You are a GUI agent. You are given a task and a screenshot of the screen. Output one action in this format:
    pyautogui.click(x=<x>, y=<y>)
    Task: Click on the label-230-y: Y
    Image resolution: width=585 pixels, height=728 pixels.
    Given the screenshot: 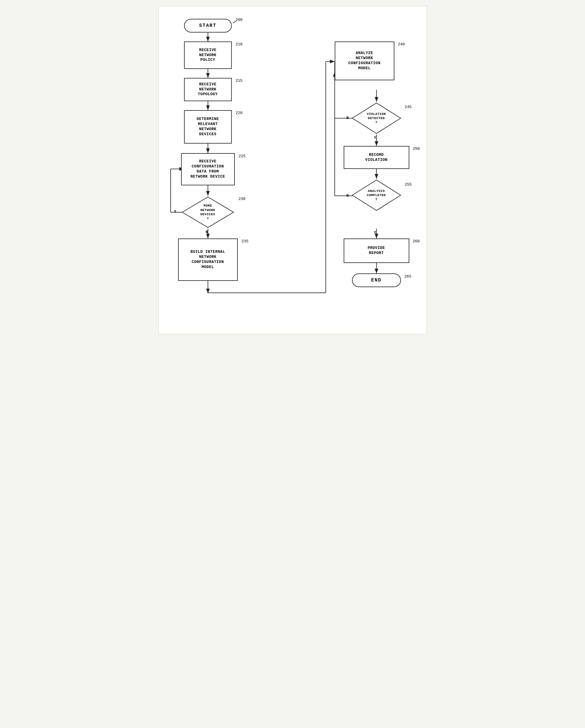 What is the action you would take?
    pyautogui.click(x=175, y=212)
    